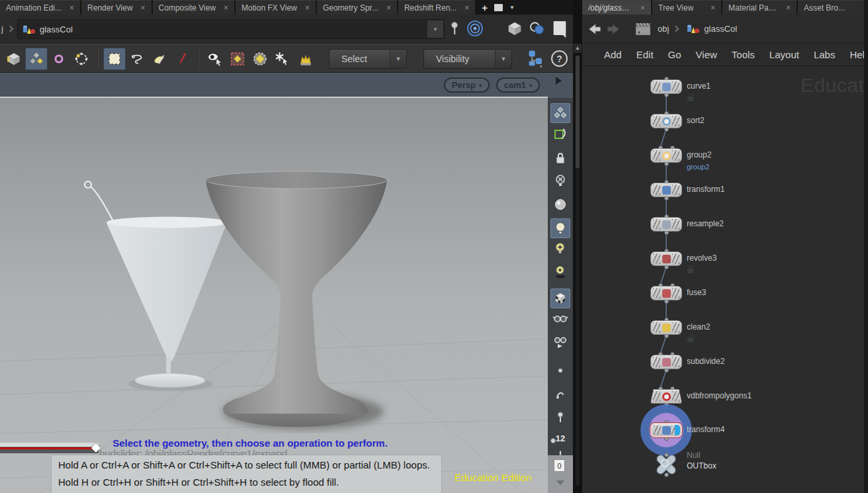  What do you see at coordinates (675, 54) in the screenshot?
I see `menu-go: Go` at bounding box center [675, 54].